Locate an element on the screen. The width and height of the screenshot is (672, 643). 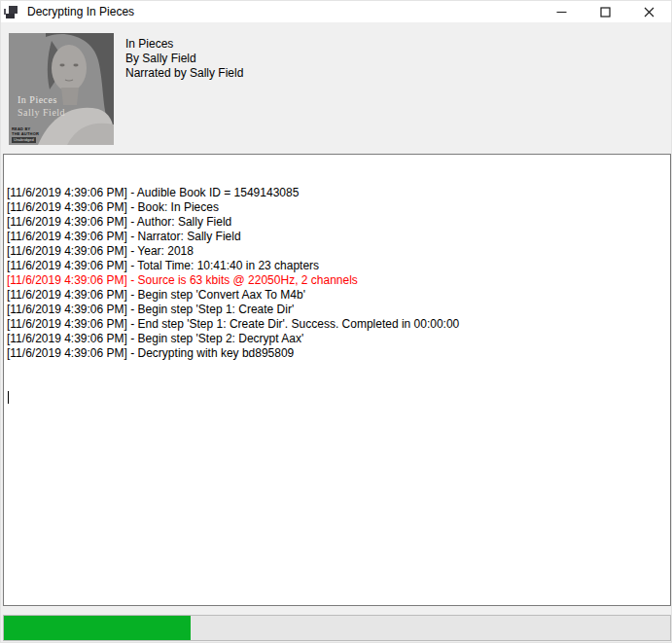
app-icon is located at coordinates (12, 12).